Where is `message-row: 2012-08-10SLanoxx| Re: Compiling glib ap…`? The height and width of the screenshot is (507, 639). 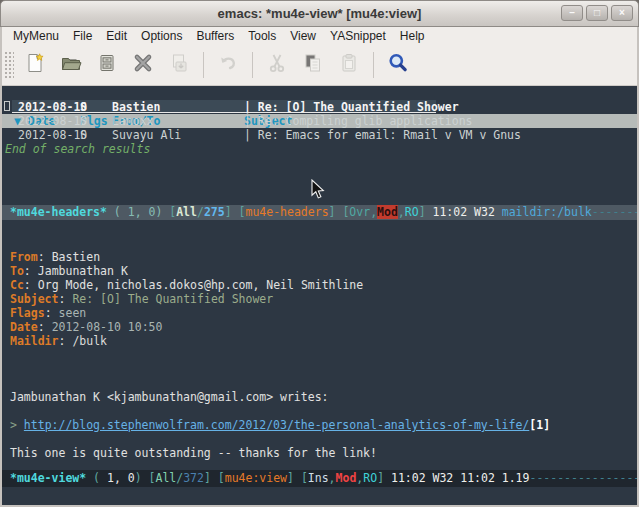 message-row: 2012-08-10SLanoxx| Re: Compiling glib ap… is located at coordinates (320, 121).